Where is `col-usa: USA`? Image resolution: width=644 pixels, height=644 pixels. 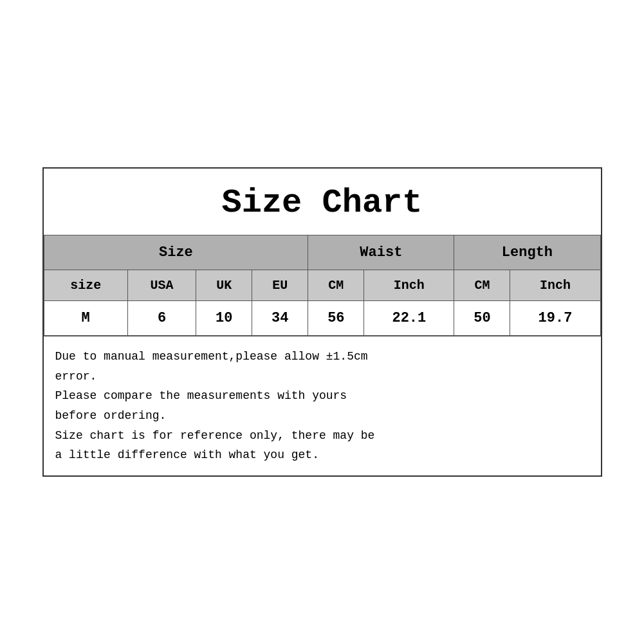
col-usa: USA is located at coordinates (161, 286).